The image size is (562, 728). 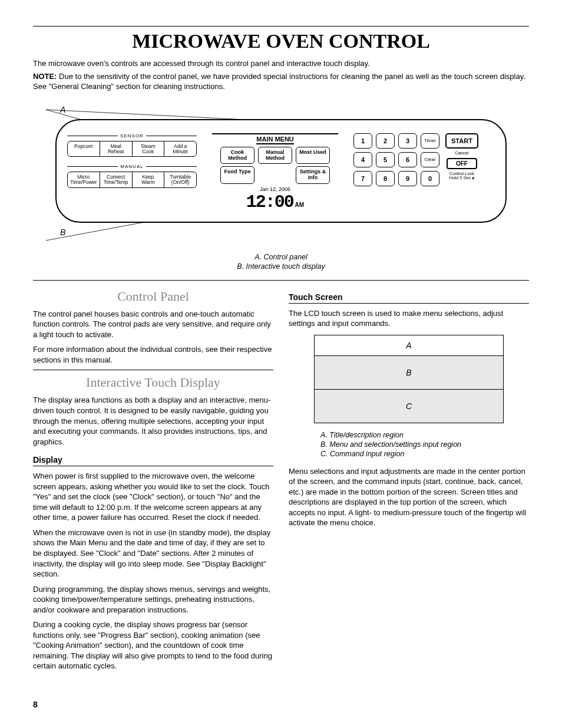 I want to click on control-panel-diagram: SENSOR Popcorn MealReheat SteamCook Add …, so click(x=281, y=171).